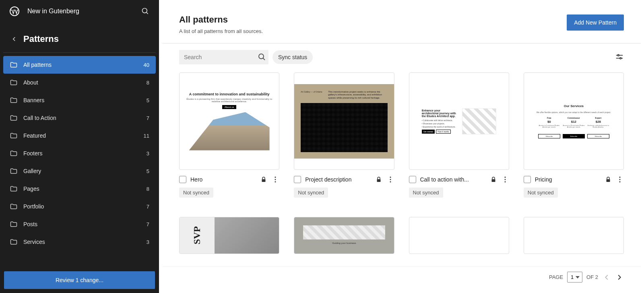 The height and width of the screenshot is (293, 644). I want to click on category-label: Portfolio, so click(34, 206).